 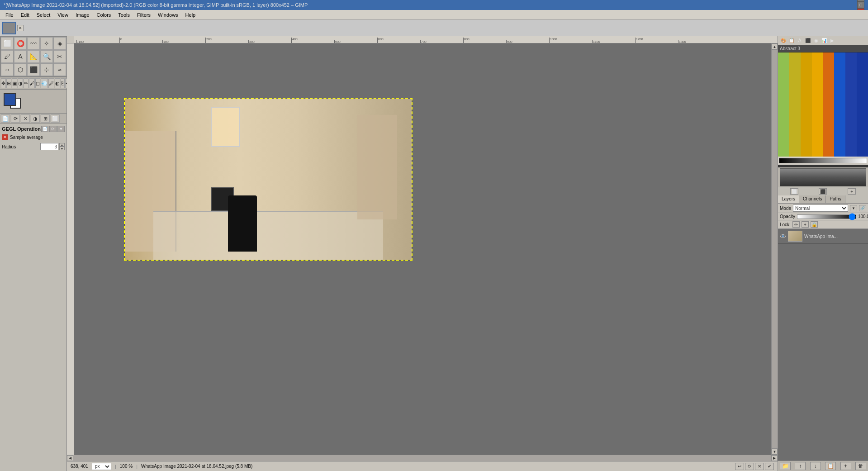 What do you see at coordinates (62, 148) in the screenshot?
I see `radius-down: ▼` at bounding box center [62, 148].